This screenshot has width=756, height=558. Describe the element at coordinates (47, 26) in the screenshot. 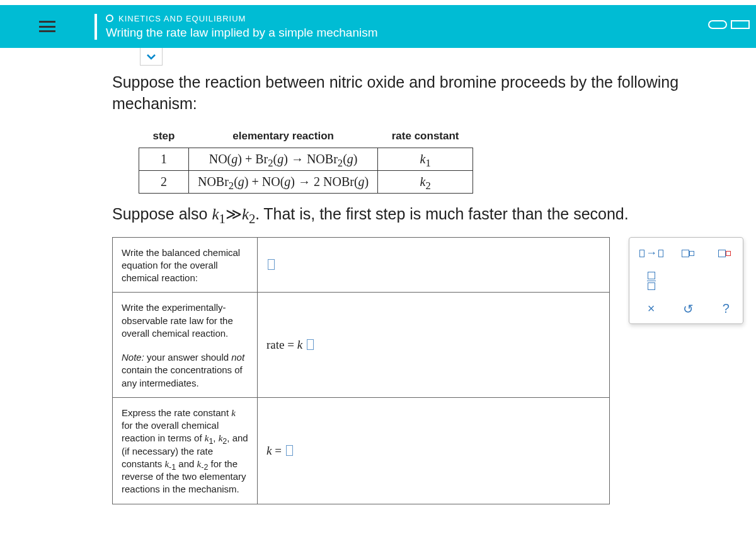

I see `menu-button` at that location.